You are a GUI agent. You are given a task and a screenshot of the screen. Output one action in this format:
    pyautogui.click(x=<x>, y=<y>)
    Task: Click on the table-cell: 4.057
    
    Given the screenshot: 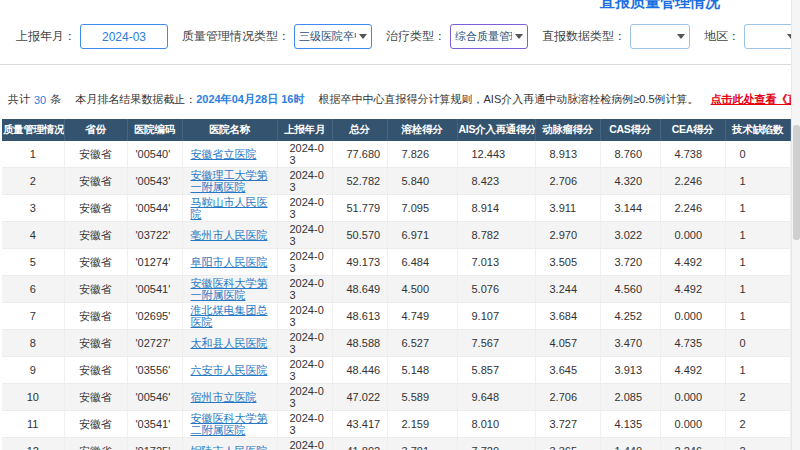 What is the action you would take?
    pyautogui.click(x=568, y=344)
    